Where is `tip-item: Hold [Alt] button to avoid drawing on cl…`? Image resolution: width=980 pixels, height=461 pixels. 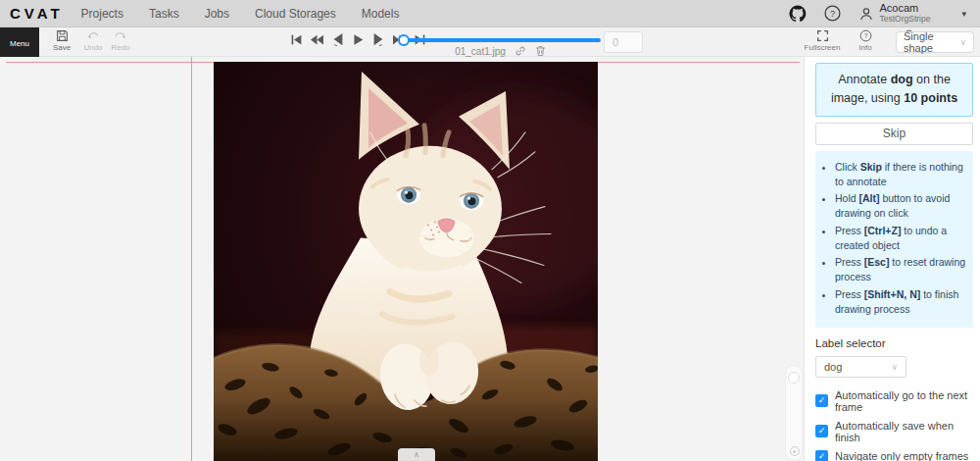 tip-item: Hold [Alt] button to avoid drawing on cl… is located at coordinates (902, 206).